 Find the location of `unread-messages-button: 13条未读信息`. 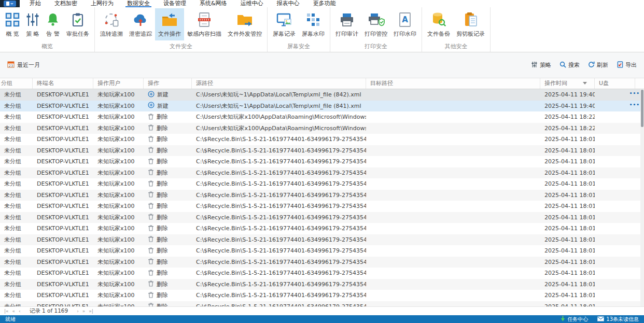

unread-messages-button: 13条未读信息 is located at coordinates (618, 319).